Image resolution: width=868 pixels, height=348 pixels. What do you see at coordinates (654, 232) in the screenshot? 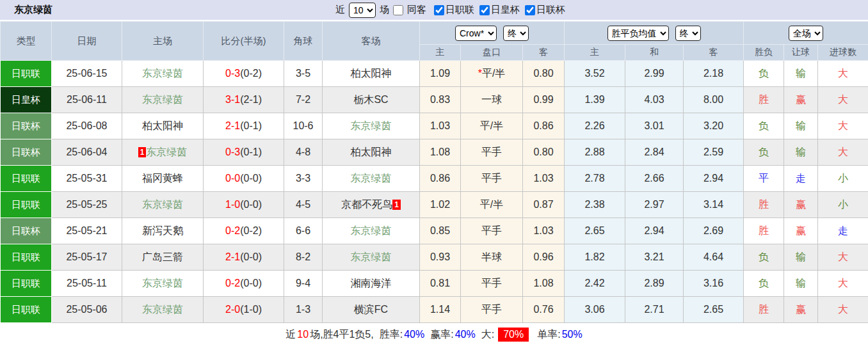
I see `avg-draw-cell: 2.94` at bounding box center [654, 232].